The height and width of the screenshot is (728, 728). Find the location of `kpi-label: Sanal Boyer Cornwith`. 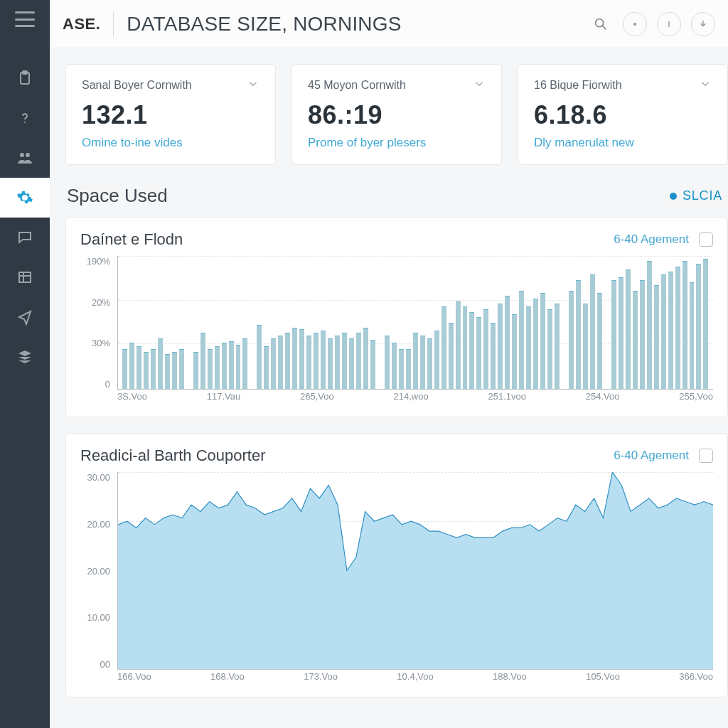

kpi-label: Sanal Boyer Cornwith is located at coordinates (136, 85).